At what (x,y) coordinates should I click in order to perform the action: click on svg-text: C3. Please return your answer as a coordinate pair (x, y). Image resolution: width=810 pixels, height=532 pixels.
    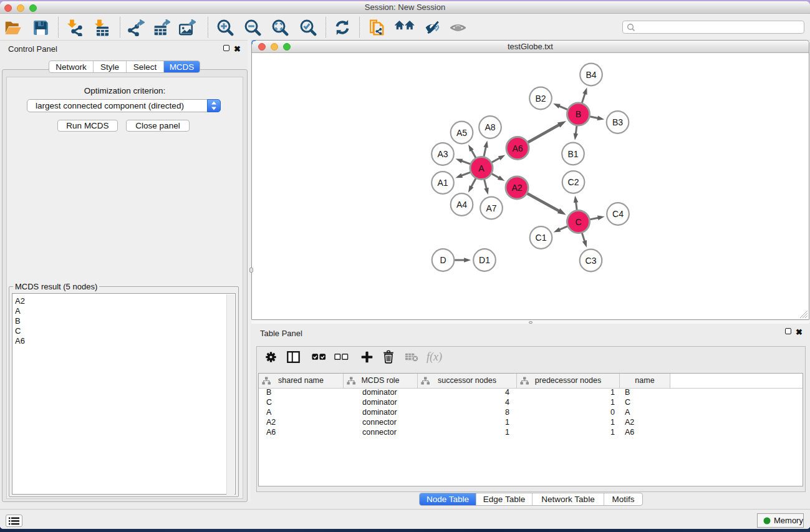
    Looking at the image, I should click on (591, 261).